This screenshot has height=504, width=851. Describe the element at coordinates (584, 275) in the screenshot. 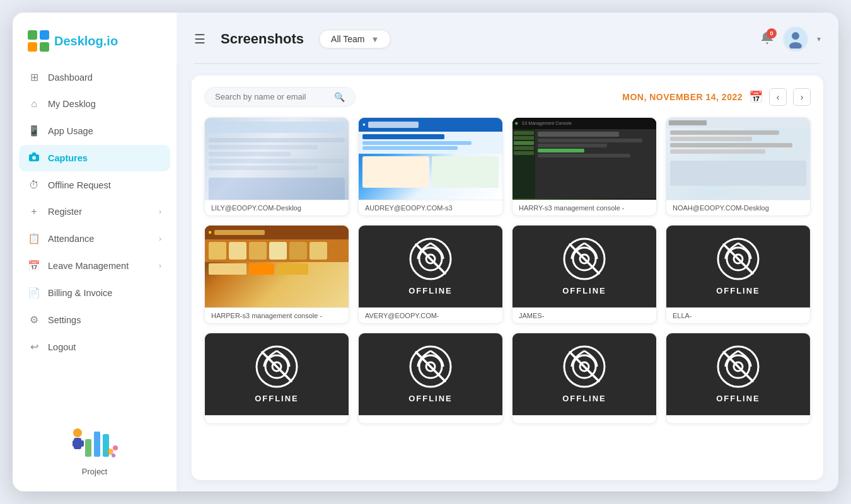

I see `screenshot-card: OFFLINE JAMES-` at that location.